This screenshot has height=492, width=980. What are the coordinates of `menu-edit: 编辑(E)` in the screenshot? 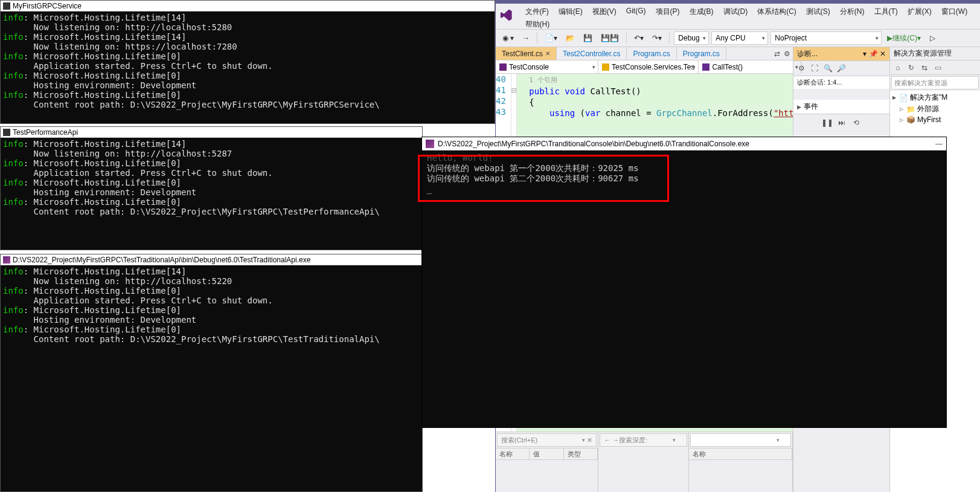 It's located at (571, 12).